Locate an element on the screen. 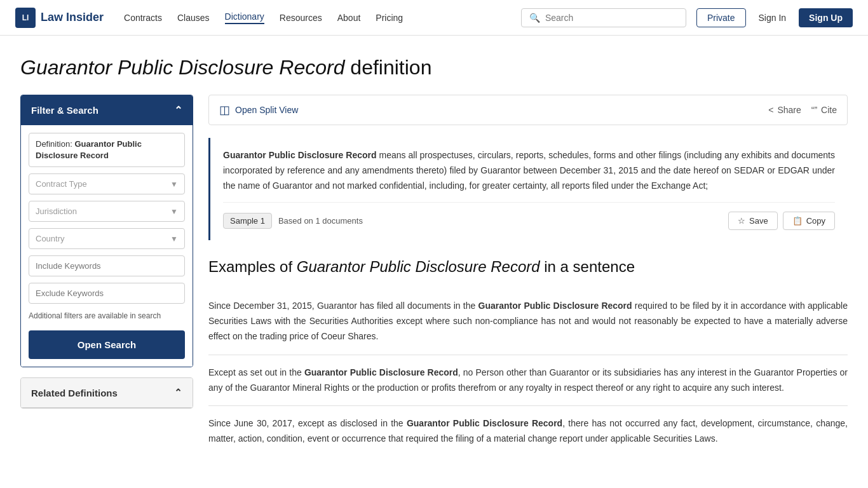  example-2-bold: Guarantor Public Disclosure Record is located at coordinates (381, 372).